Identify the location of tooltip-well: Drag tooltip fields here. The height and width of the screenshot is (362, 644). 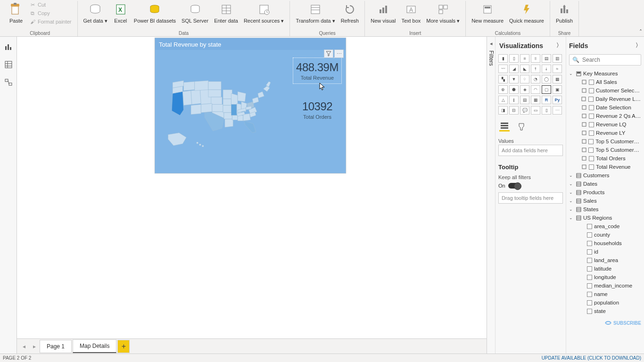
(531, 198).